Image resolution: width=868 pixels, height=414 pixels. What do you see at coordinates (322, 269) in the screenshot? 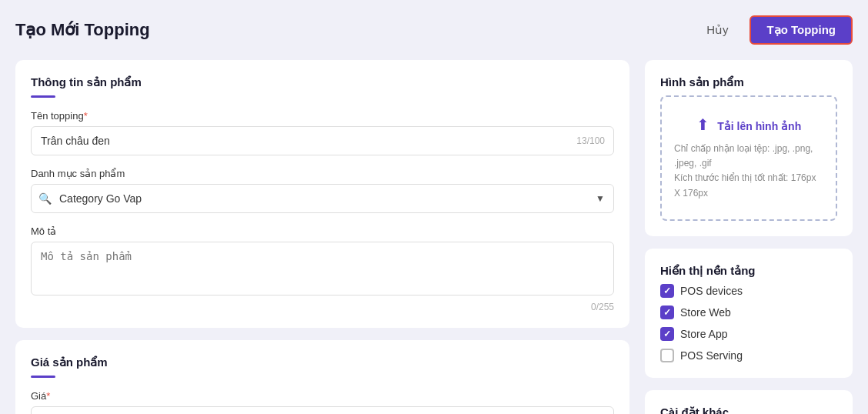
I see `description-group: Mô tả 0/255` at bounding box center [322, 269].